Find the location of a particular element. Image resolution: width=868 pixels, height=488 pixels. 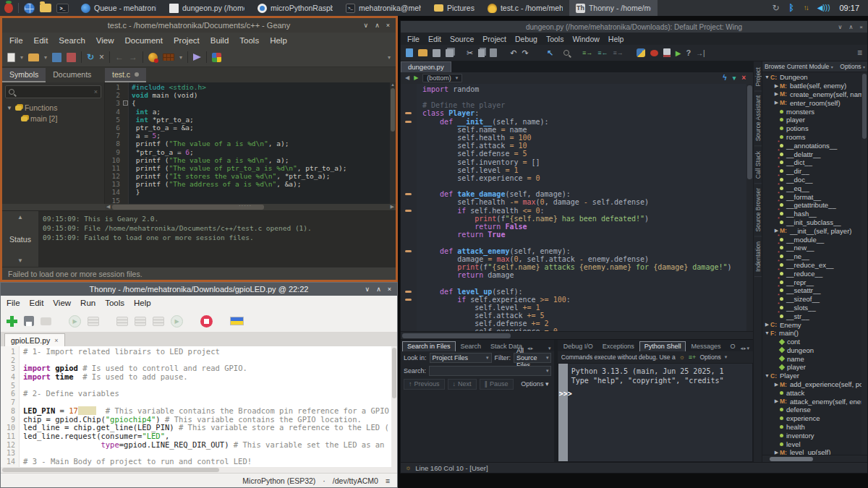

next-button: ↓Next is located at coordinates (462, 385).